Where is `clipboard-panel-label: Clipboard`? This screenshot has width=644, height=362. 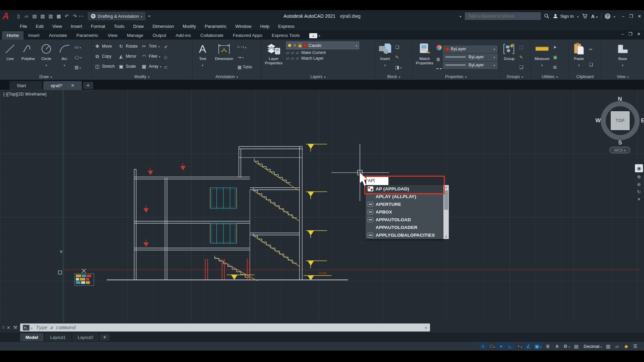
clipboard-panel-label: Clipboard is located at coordinates (585, 76).